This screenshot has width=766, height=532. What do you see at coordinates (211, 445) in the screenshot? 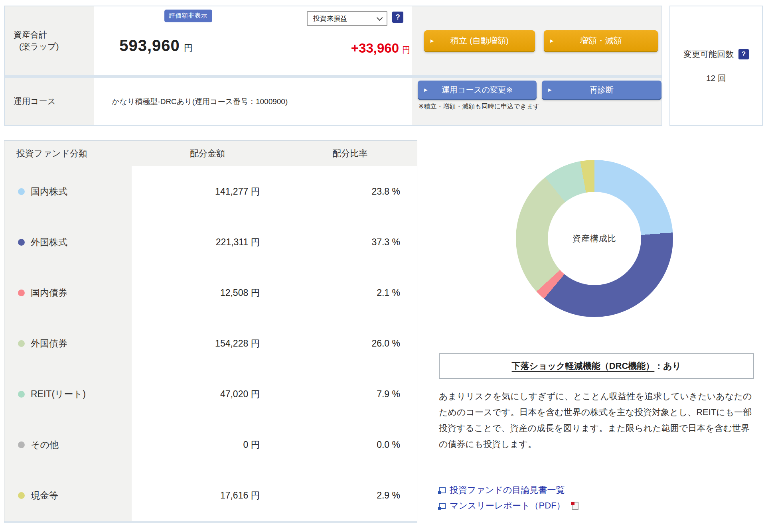
I see `table-row: その他 0 円 0.0 %` at bounding box center [211, 445].